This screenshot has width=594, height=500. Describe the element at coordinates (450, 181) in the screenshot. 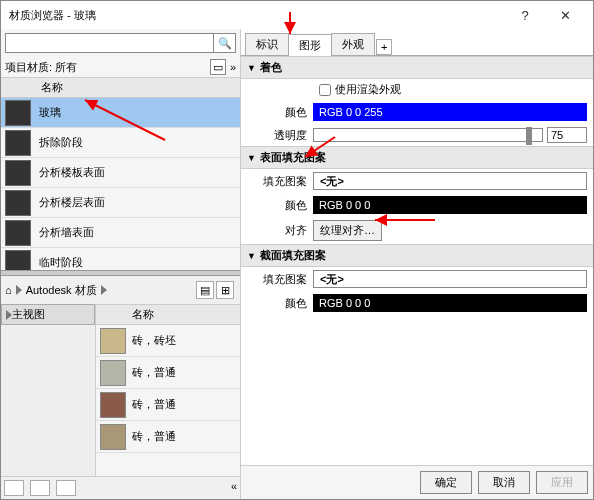

I see `surf-pattern-value: <无>` at that location.